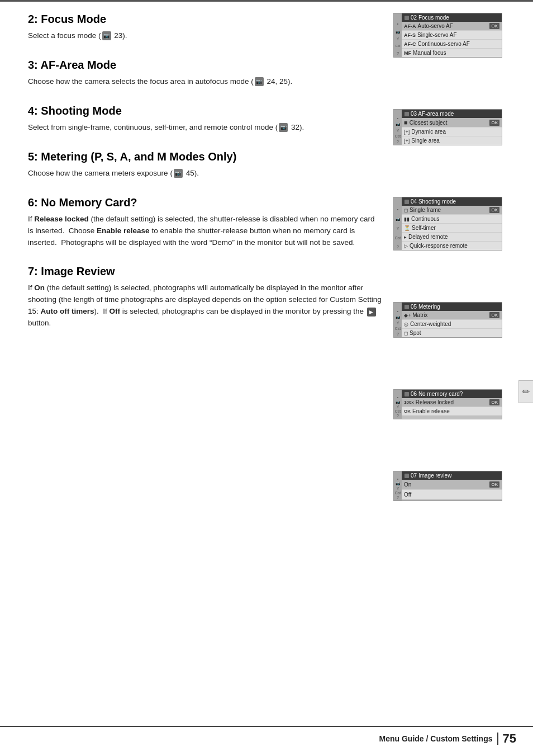 This screenshot has height=756, width=533. Describe the element at coordinates (266, 736) in the screenshot. I see `footer: Menu Guide / Custom Settings 75` at that location.